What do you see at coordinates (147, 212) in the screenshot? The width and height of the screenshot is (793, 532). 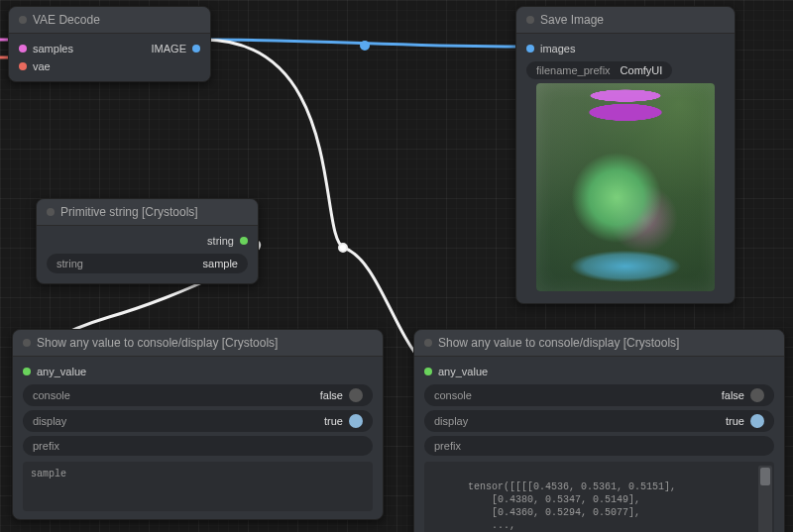 I see `node-title: Primitive string [Crystools]` at bounding box center [147, 212].